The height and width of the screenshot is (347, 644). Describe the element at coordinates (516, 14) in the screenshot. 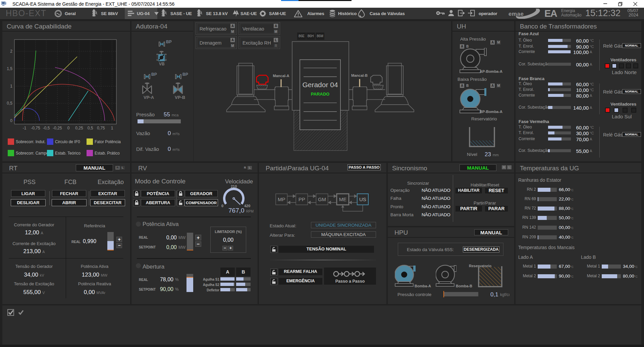

I see `svg-text: emae` at that location.